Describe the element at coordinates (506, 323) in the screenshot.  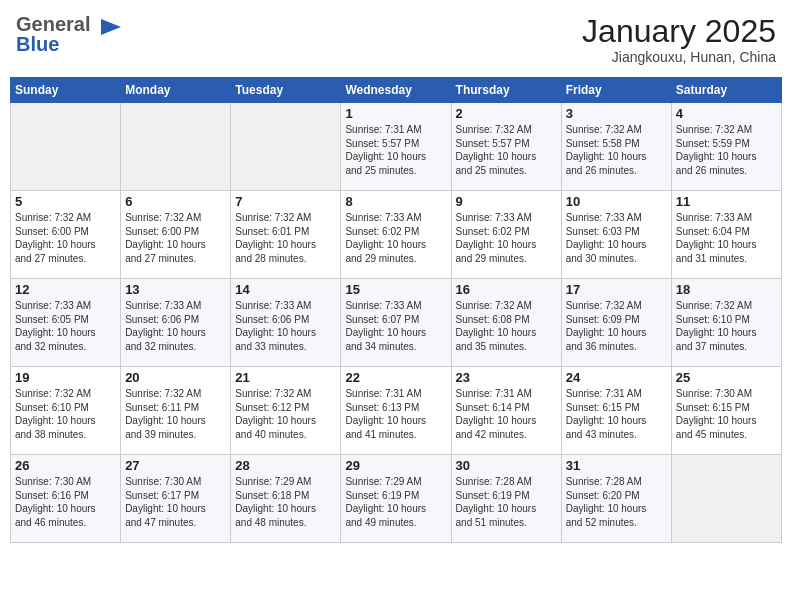
I see `day-cell: 16Sunrise: 7:32 AMSunset: 6:08 PMDayligh…` at that location.